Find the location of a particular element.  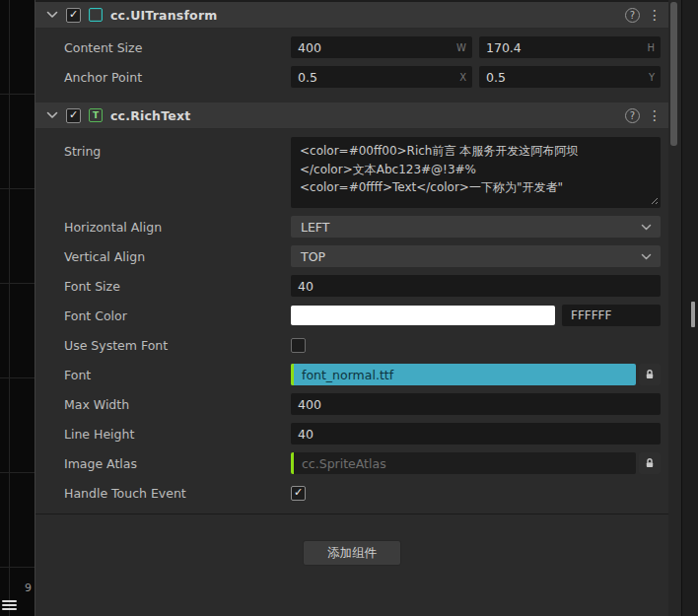

font-size-row: Font Size 40 is located at coordinates (348, 286).